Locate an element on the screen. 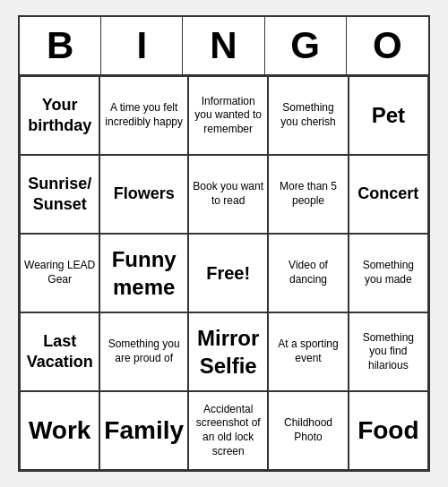 The image size is (448, 487). bingo-cell-1: A time you felt incredibly happy is located at coordinates (143, 115).